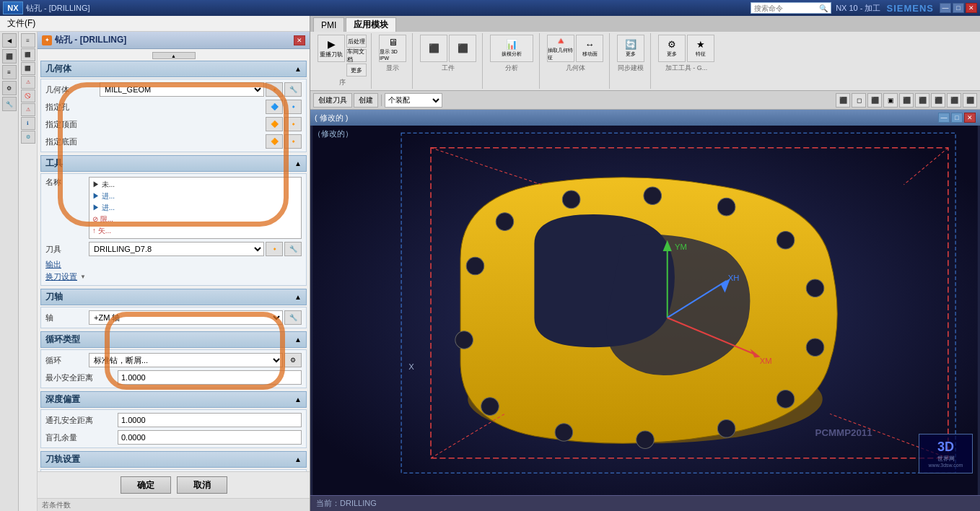  What do you see at coordinates (672, 48) in the screenshot?
I see `more-tools-btn: ⚙ 更多` at bounding box center [672, 48].